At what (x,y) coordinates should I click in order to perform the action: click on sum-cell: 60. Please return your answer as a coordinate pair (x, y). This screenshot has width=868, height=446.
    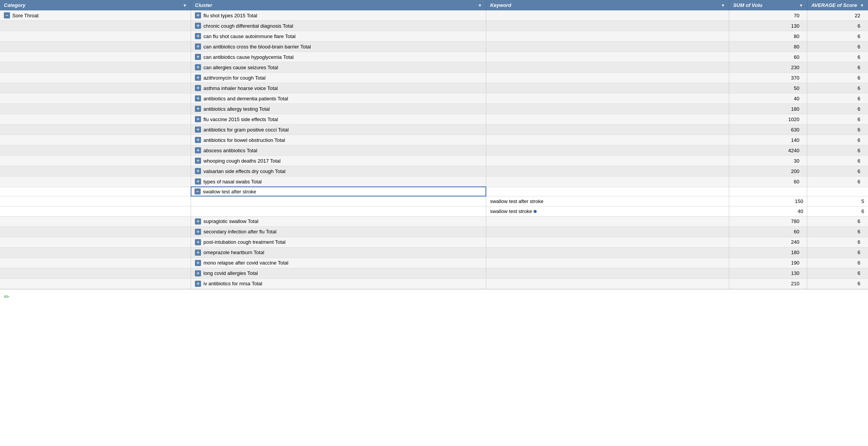
    Looking at the image, I should click on (768, 57).